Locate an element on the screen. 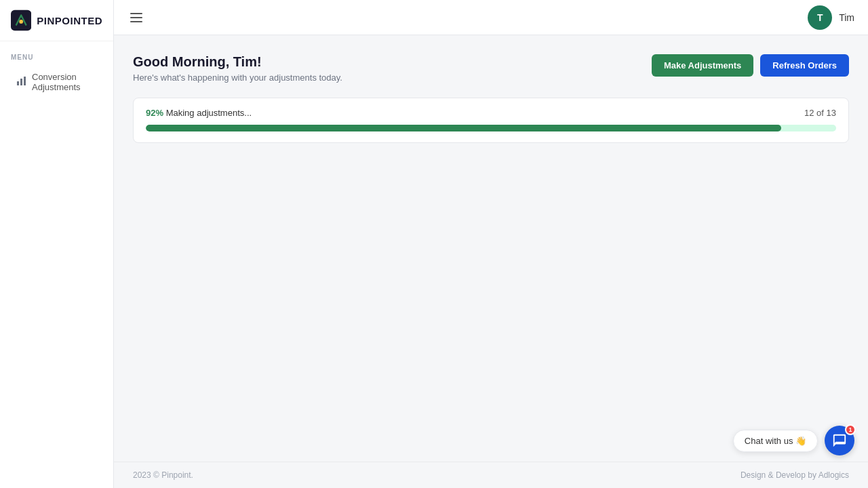 The height and width of the screenshot is (488, 868). greeting-block: Good Morning, Tim! Here's what's happeni… is located at coordinates (237, 68).